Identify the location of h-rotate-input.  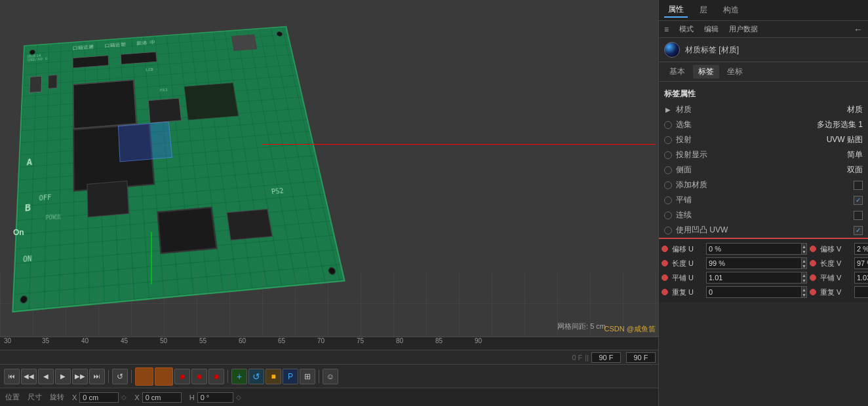
(215, 397).